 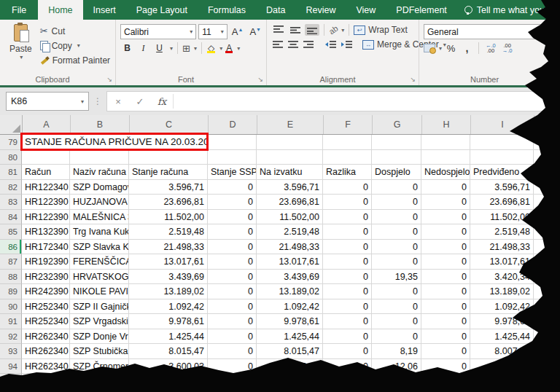 What do you see at coordinates (232, 337) in the screenshot?
I see `cell-D92: 0` at bounding box center [232, 337].